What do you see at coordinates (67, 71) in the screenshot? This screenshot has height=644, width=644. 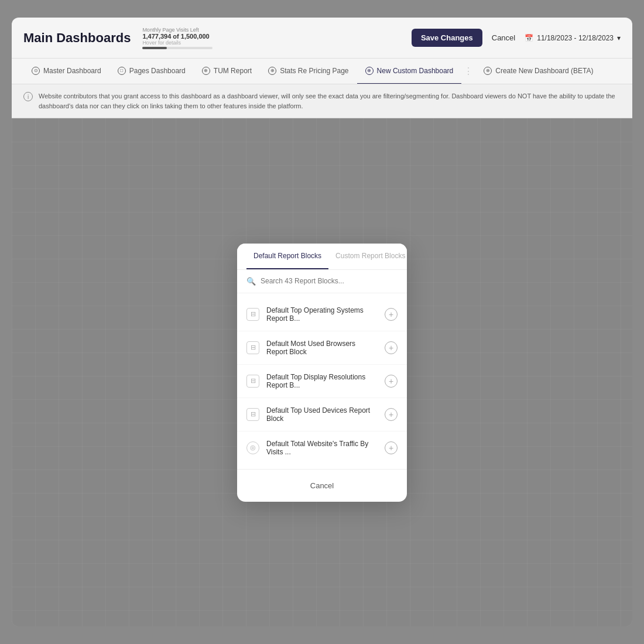 I see `tab-master: ⊙ Master Dashboard` at bounding box center [67, 71].